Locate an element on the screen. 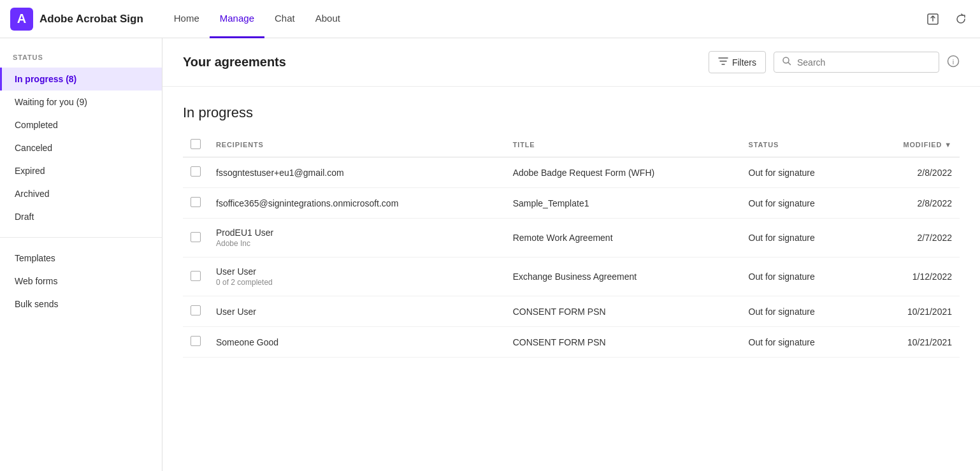  nav-link-chat: Chat is located at coordinates (285, 19).